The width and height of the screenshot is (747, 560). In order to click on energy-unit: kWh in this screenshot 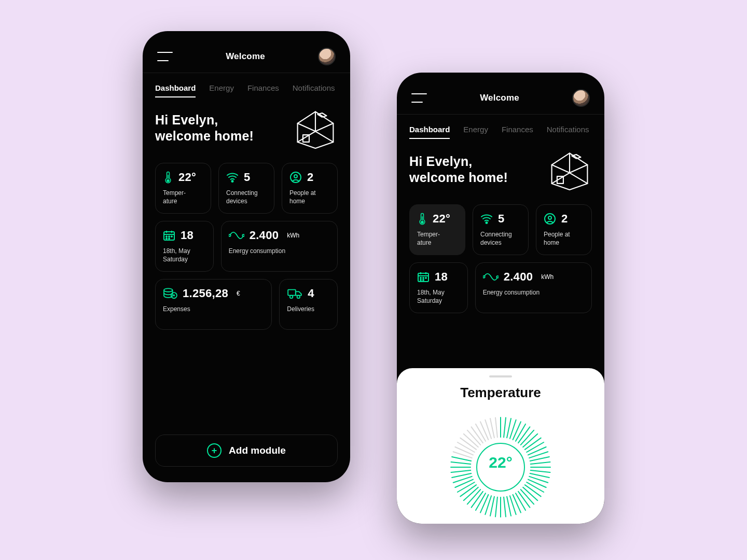, I will do `click(293, 235)`.